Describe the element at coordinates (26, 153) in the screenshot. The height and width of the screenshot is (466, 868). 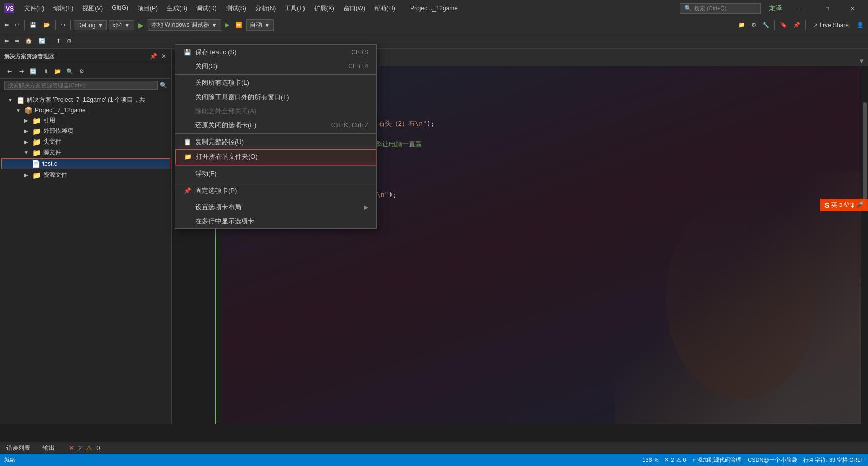
I see `tree-arrow-sources: ▼` at that location.